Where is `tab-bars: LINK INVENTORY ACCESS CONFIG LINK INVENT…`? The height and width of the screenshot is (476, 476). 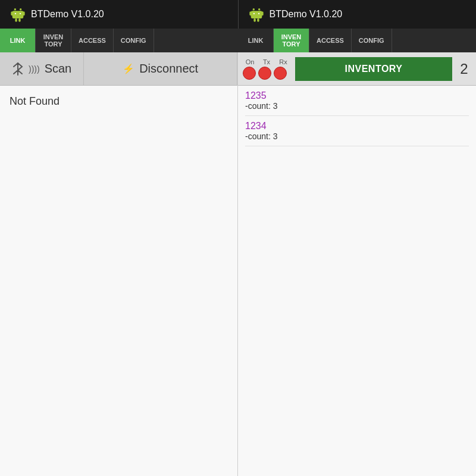 tab-bars: LINK INVENTORY ACCESS CONFIG LINK INVENT… is located at coordinates (238, 40).